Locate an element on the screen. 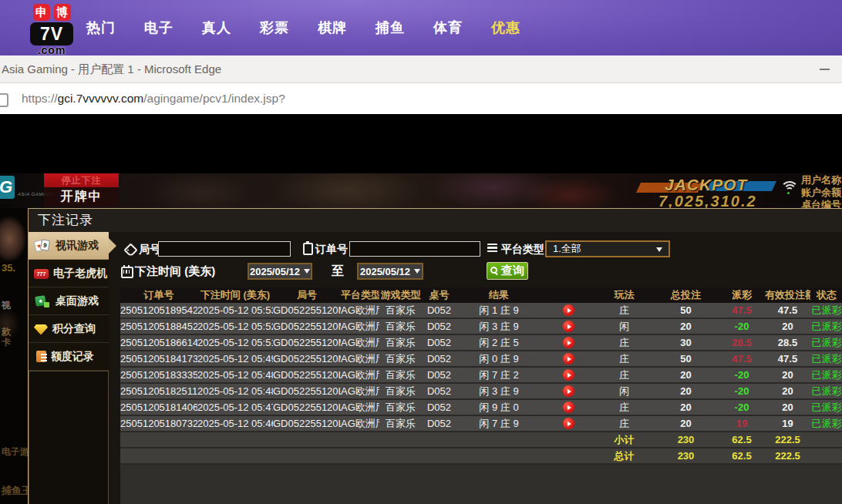 This screenshot has width=842, height=504. search-button: 查询 is located at coordinates (507, 271).